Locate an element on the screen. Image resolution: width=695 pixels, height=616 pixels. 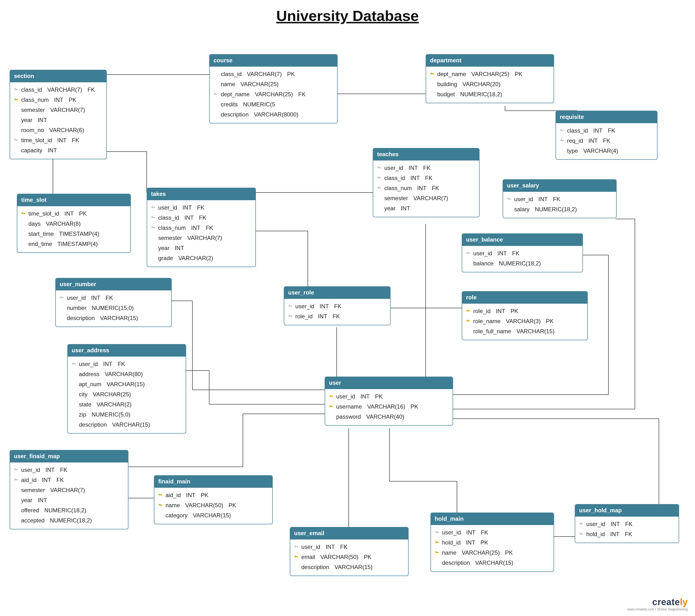
column-row: descriptionVARCHAR(8000) is located at coordinates (273, 115).